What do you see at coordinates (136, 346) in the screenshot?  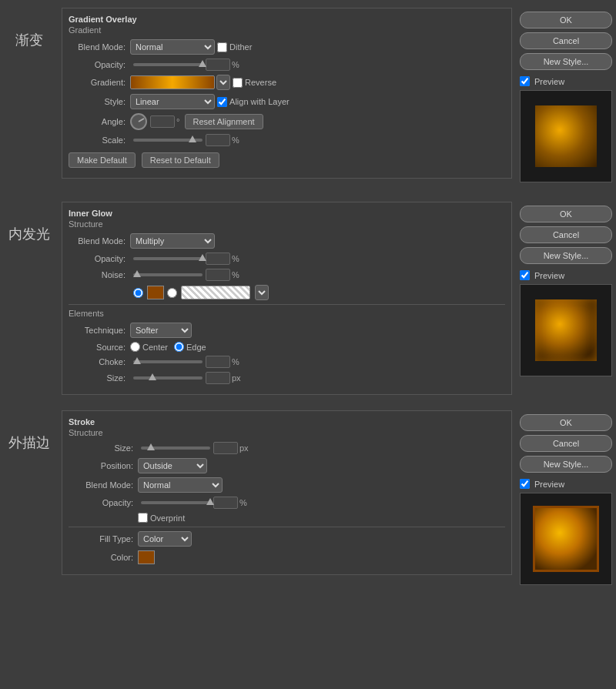 I see `source-center-radio` at bounding box center [136, 346].